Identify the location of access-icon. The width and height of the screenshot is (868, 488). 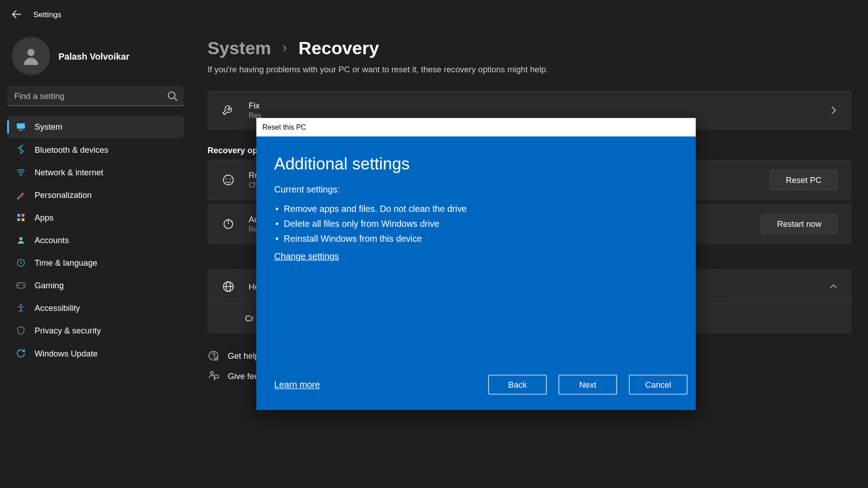
(21, 308).